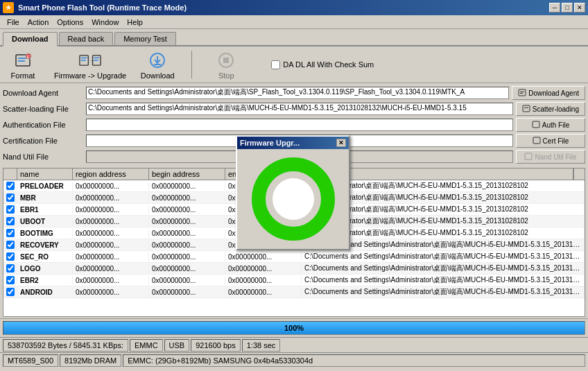  I want to click on format-icon: F, so click(23, 60).